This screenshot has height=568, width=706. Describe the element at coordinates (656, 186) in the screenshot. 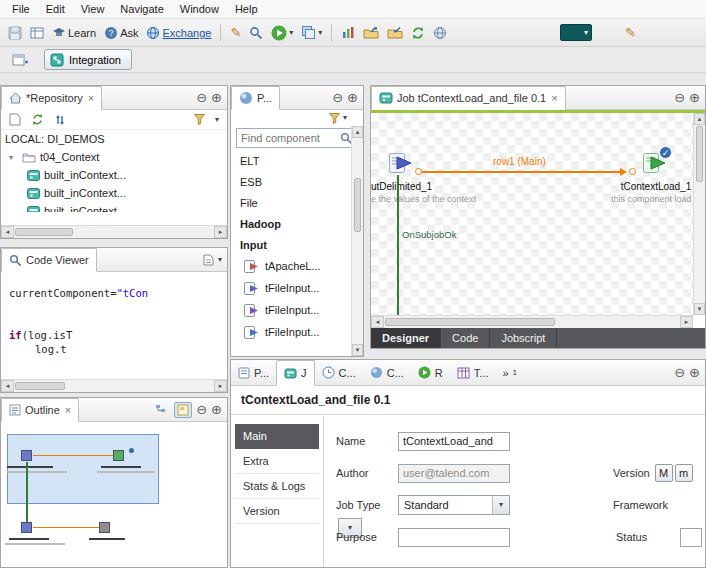

I see `component2-label: tContextLoad_1` at that location.